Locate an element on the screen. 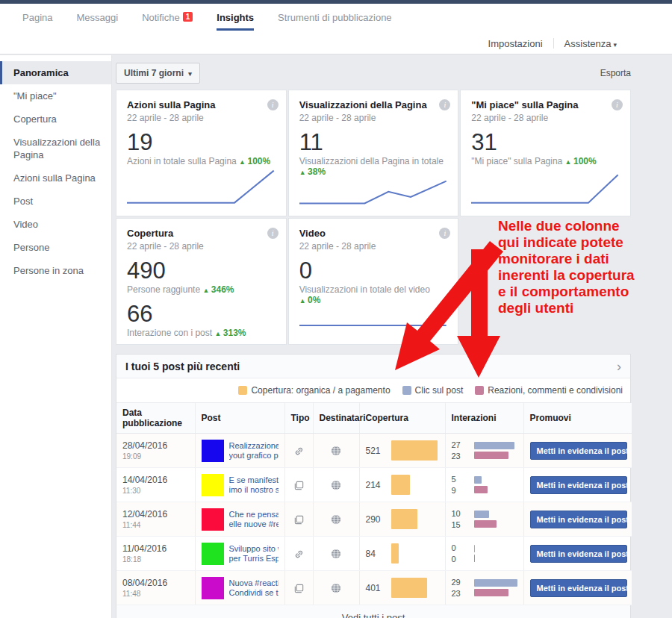 This screenshot has width=672, height=618. reach-value: 84 is located at coordinates (376, 554).